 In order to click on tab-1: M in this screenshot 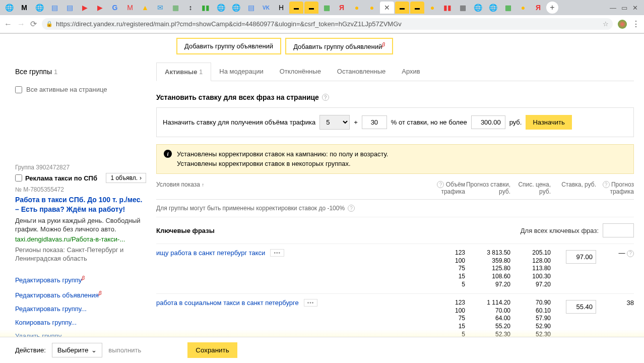, I will do `click(24, 8)`.